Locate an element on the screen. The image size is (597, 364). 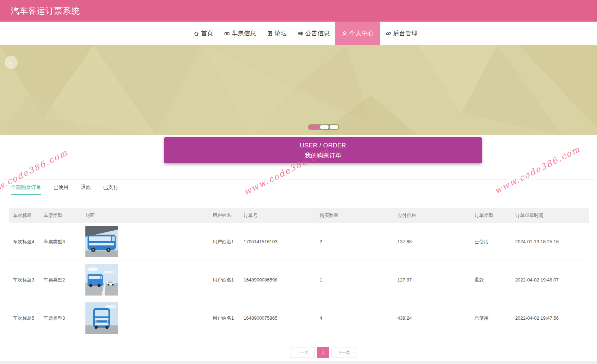
cell-order-no: 1648900086598 is located at coordinates (282, 280).